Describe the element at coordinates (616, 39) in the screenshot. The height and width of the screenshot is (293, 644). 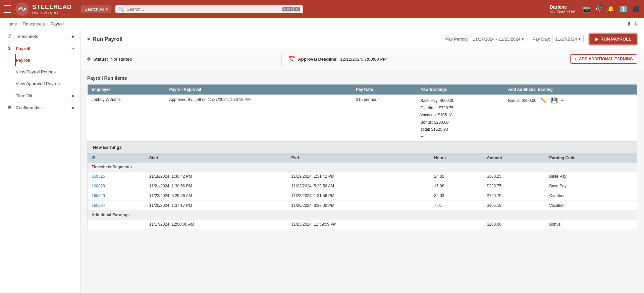
I see `run-payroll-label: RUN PAYROLL` at that location.